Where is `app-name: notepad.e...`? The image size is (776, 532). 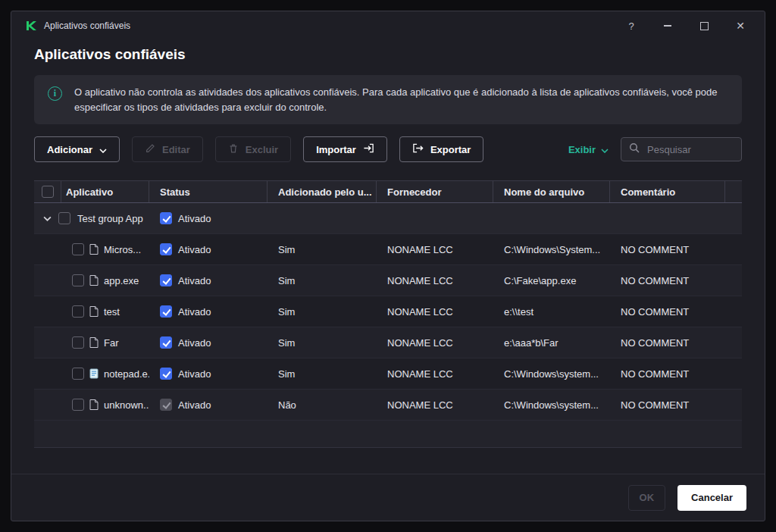
app-name: notepad.e... is located at coordinates (127, 374).